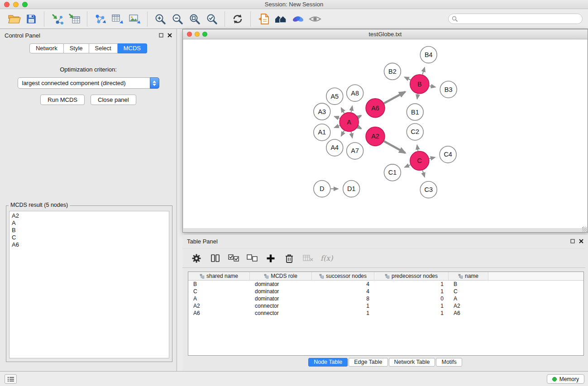  What do you see at coordinates (189, 34) in the screenshot?
I see `network-close-icon` at bounding box center [189, 34].